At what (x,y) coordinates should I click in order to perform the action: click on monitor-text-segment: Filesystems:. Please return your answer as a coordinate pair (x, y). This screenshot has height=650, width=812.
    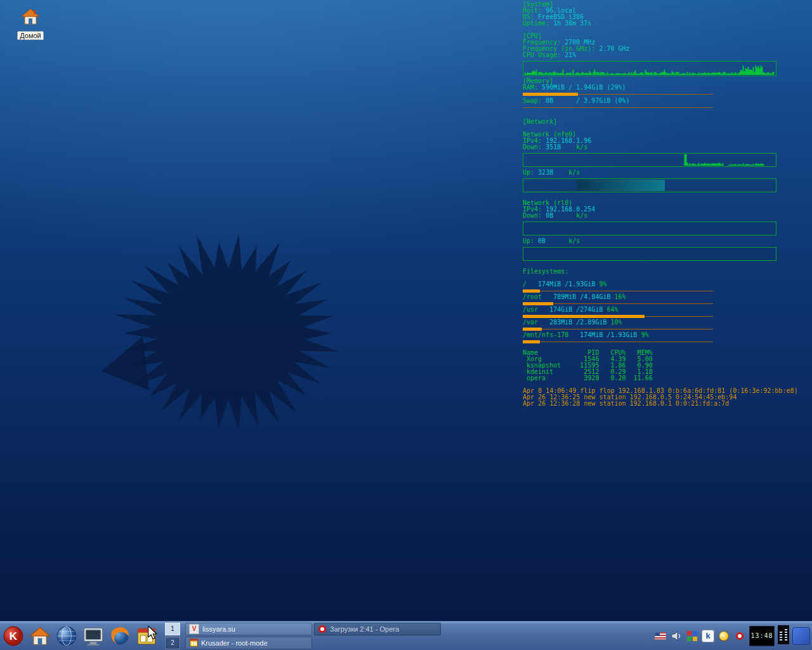
    Looking at the image, I should click on (546, 272).